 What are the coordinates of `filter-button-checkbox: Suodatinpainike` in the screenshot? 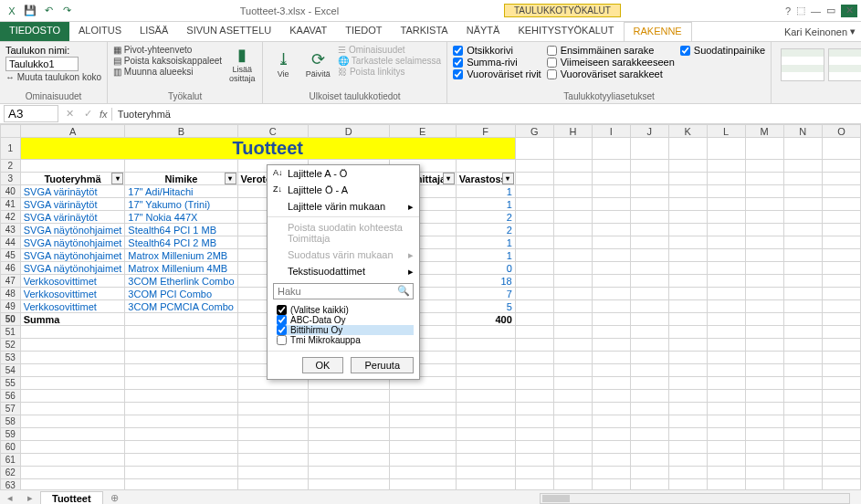 It's located at (723, 50).